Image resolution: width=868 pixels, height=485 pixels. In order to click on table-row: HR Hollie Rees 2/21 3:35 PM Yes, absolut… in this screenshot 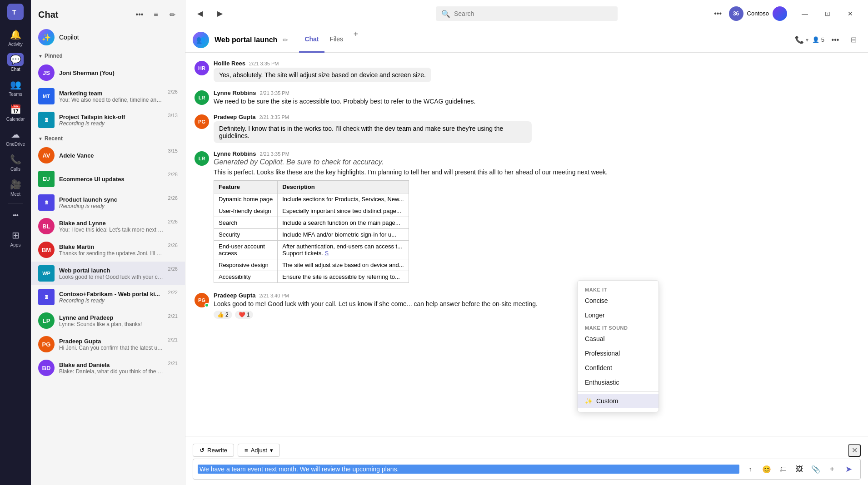, I will do `click(527, 71)`.